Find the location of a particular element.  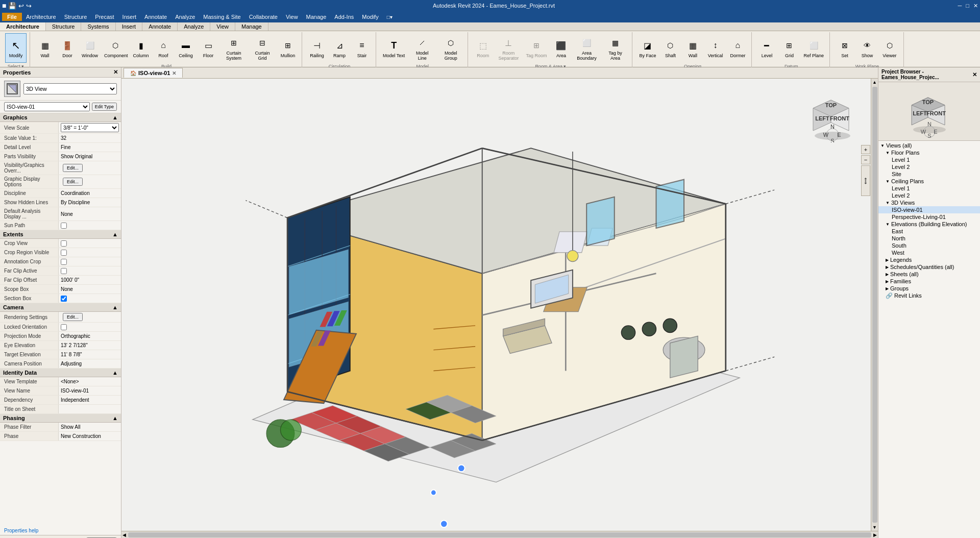

section-identity-collapse: ▲ is located at coordinates (115, 373).